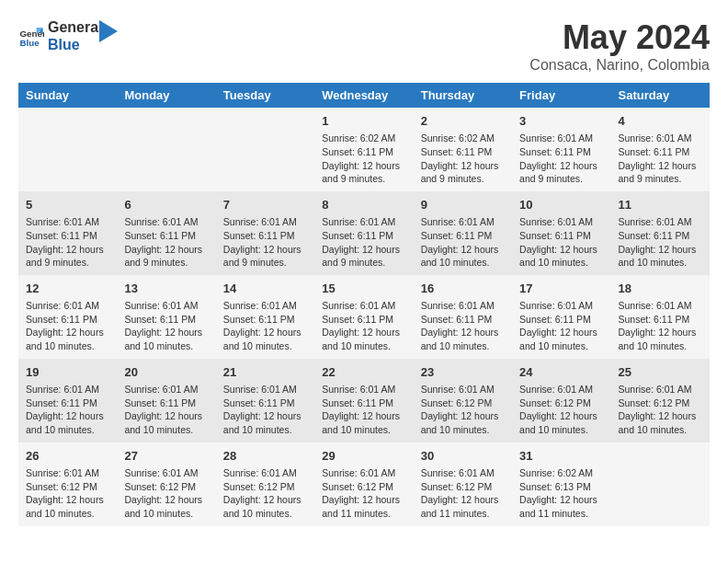  I want to click on calendar-title: May 2024, so click(620, 38).